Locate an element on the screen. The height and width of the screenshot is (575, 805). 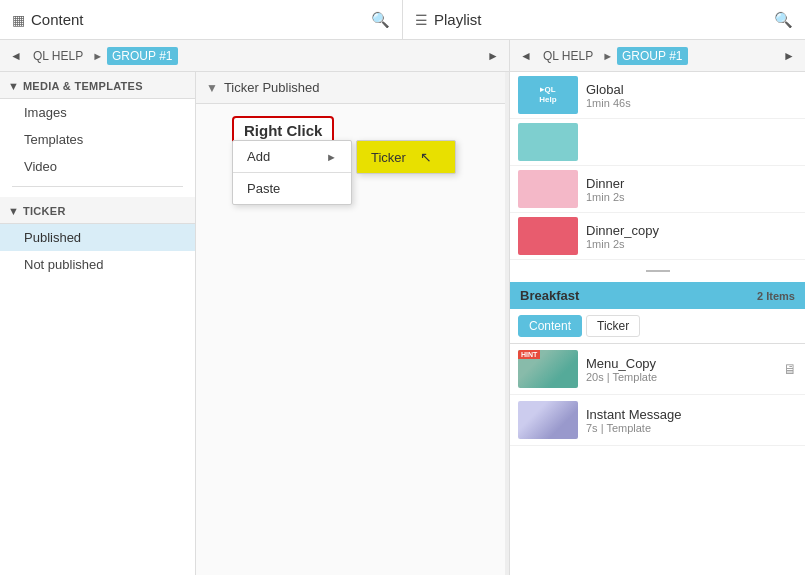
ticker-submenu-ticker: Ticker ↖ is located at coordinates (406, 157).